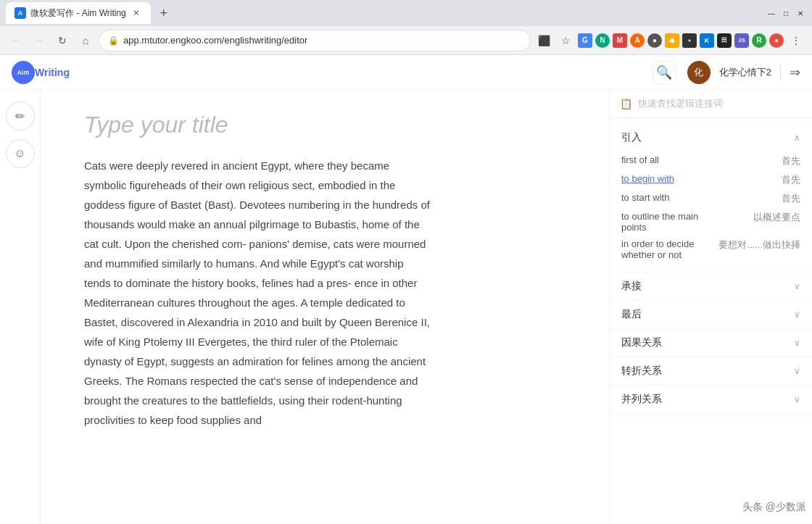 The width and height of the screenshot is (812, 524). Describe the element at coordinates (113, 41) in the screenshot. I see `lock-icon: 🔒` at that location.